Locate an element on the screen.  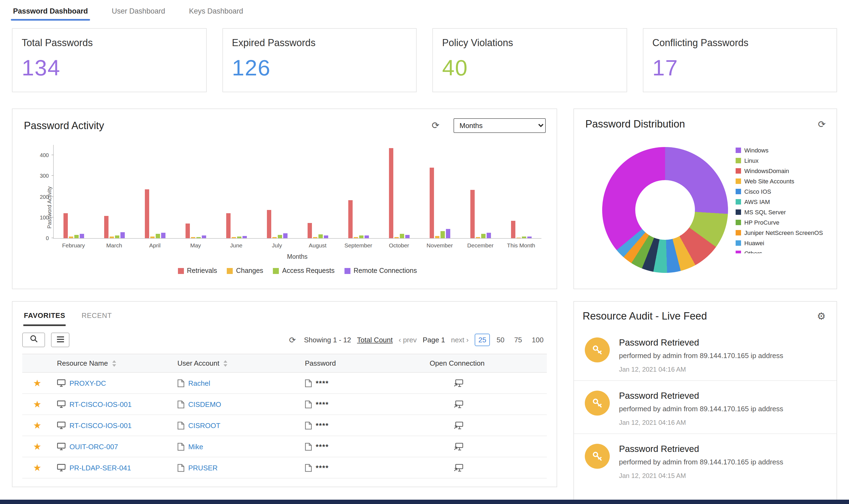
donut-legend-item-linux: Linux is located at coordinates (784, 160).